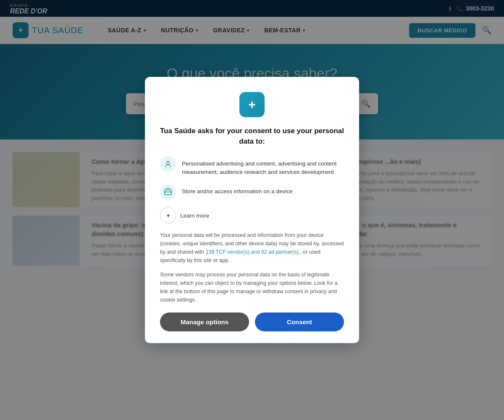  Describe the element at coordinates (252, 215) in the screenshot. I see `learn-more-row: ▾ Learn more` at that location.